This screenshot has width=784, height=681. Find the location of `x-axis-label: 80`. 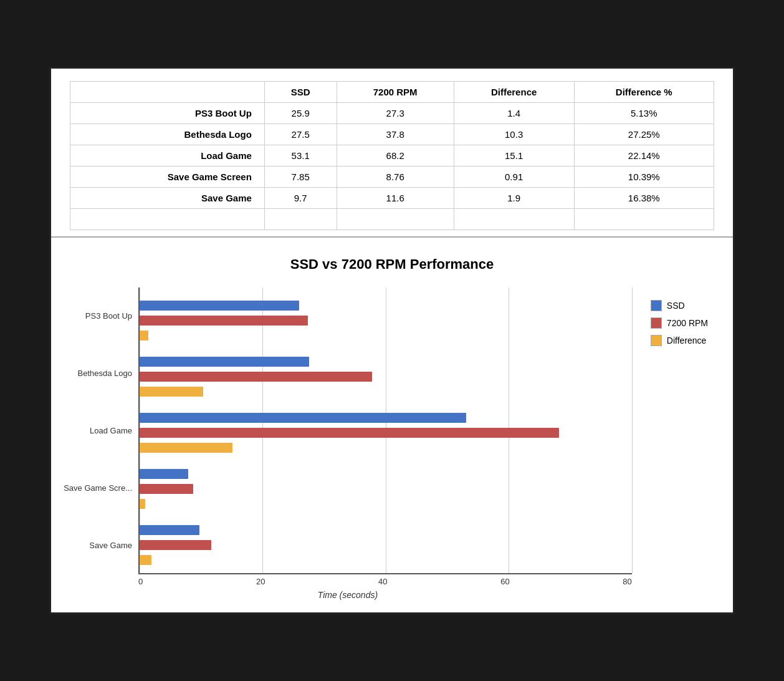

x-axis-label: 80 is located at coordinates (627, 581).